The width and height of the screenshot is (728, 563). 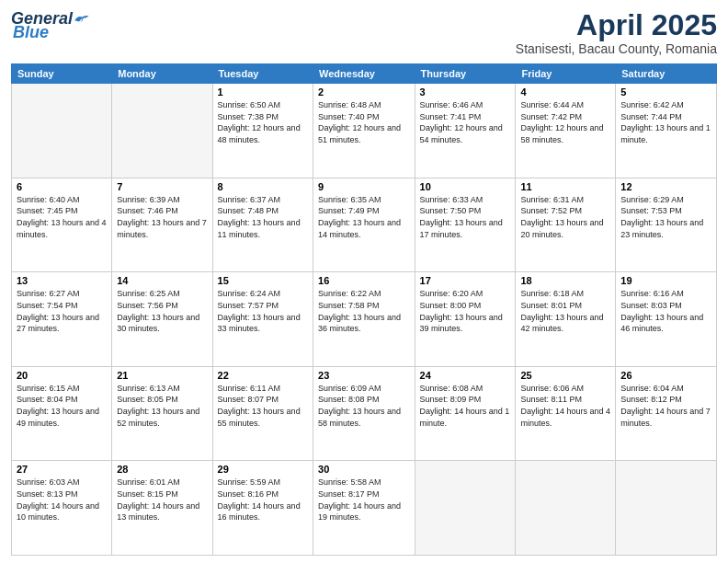 I want to click on calendar-cell: 13Sunrise: 6:27 AMSunset: 7:54 PMDayligh…, so click(x=63, y=320).